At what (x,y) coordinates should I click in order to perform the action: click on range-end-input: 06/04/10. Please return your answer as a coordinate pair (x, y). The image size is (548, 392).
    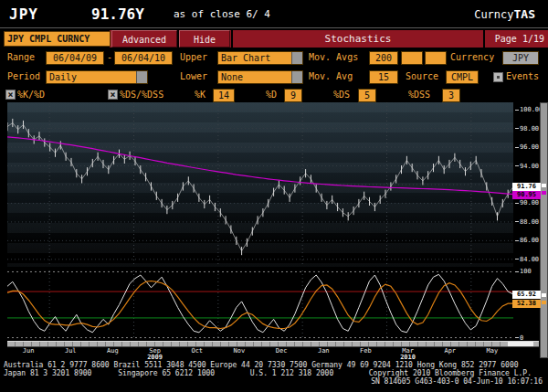
    Looking at the image, I should click on (143, 58).